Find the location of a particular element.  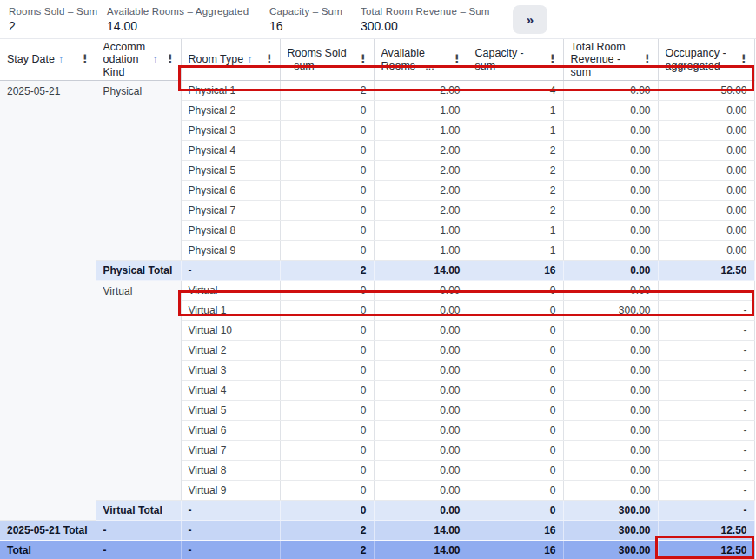

cell: Physical 9 is located at coordinates (230, 250).